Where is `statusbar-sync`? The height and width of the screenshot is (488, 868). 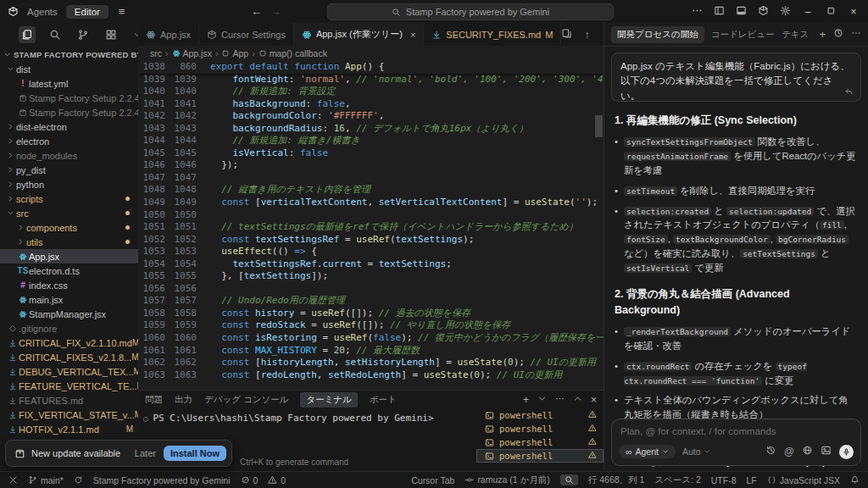 statusbar-sync is located at coordinates (78, 480).